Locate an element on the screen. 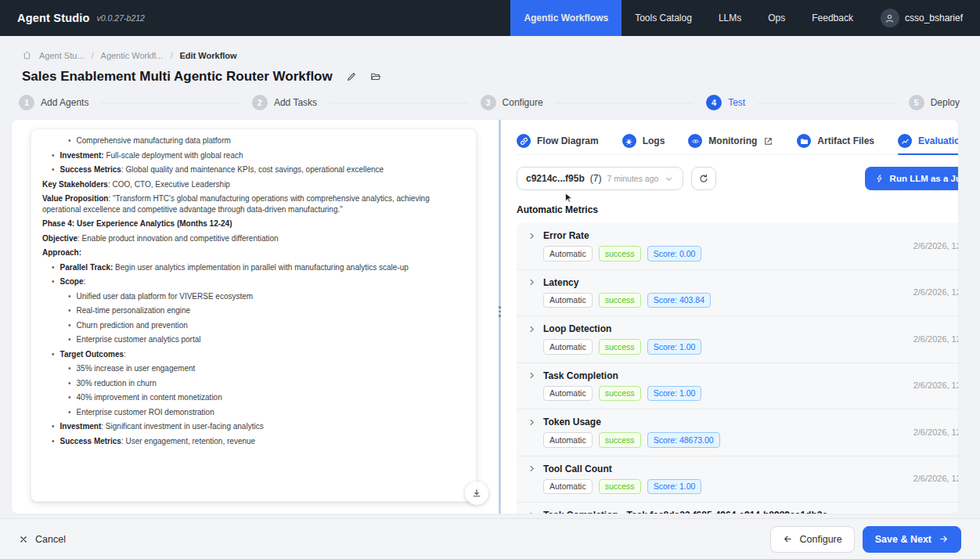 This screenshot has width=980, height=559. external-link-icon is located at coordinates (769, 141).